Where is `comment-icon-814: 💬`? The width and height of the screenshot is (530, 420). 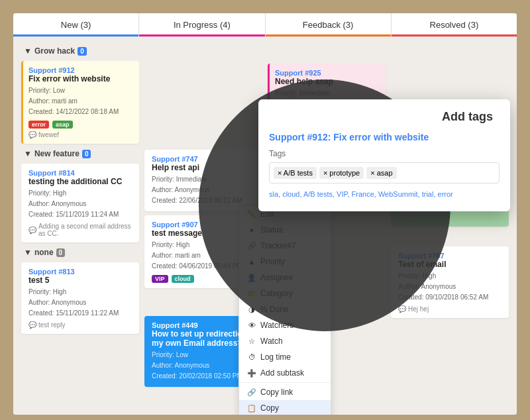 comment-icon-814: 💬 is located at coordinates (32, 231).